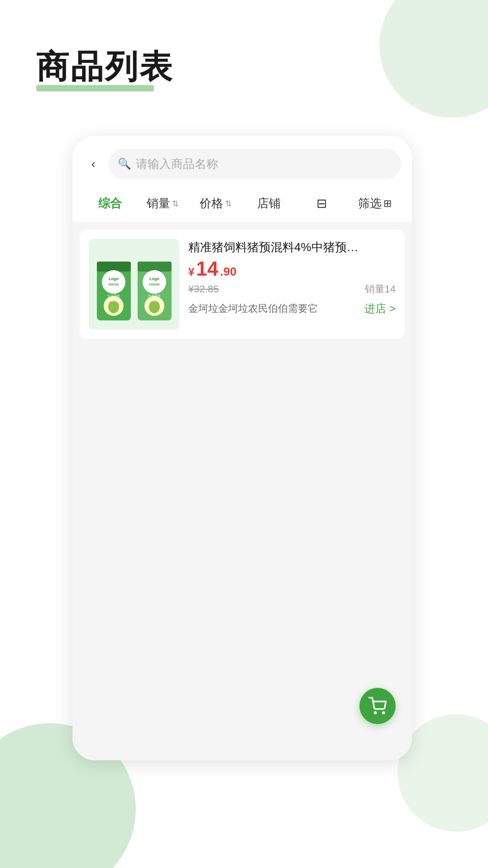  What do you see at coordinates (93, 164) in the screenshot?
I see `back-button: ‹` at bounding box center [93, 164].